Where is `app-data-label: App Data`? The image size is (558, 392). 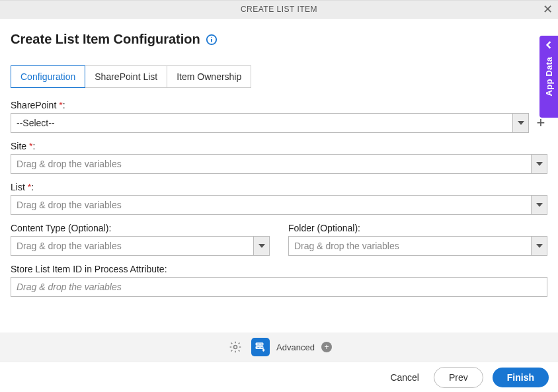 app-data-label: App Data is located at coordinates (549, 77).